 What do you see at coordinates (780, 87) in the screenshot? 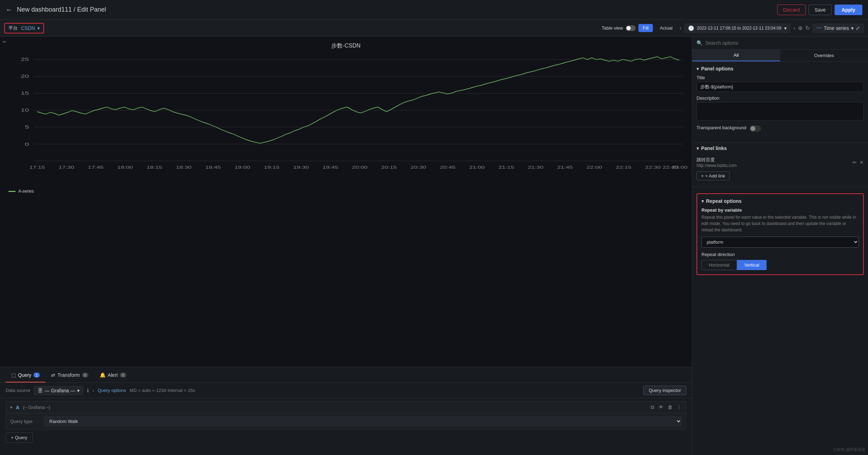
I see `panel-title-input` at bounding box center [780, 87].